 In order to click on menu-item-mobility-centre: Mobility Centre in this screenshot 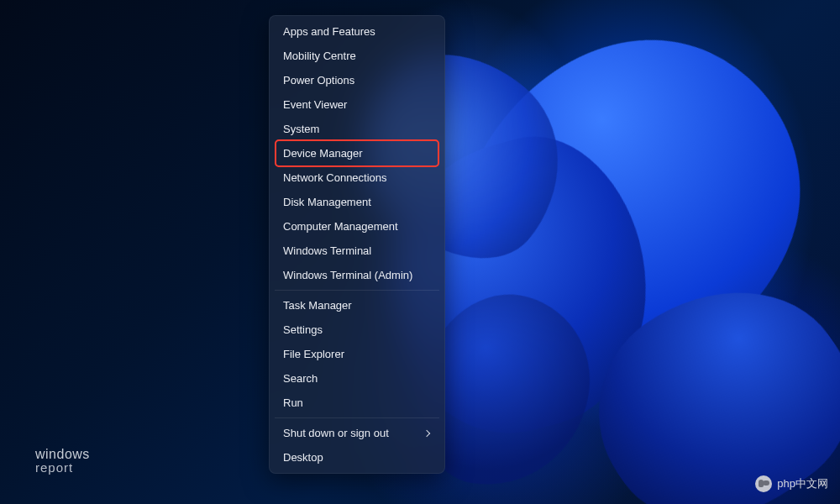, I will do `click(357, 55)`.